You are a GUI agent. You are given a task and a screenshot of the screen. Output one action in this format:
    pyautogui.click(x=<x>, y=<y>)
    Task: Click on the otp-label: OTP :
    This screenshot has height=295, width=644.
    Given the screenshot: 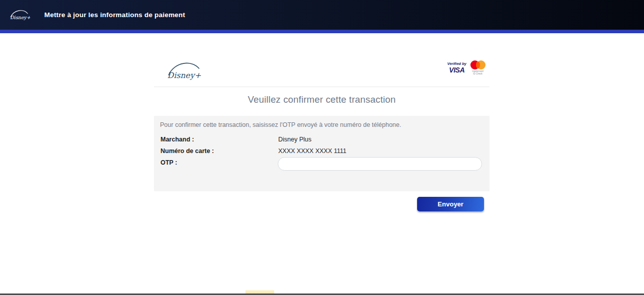 What is the action you would take?
    pyautogui.click(x=169, y=163)
    